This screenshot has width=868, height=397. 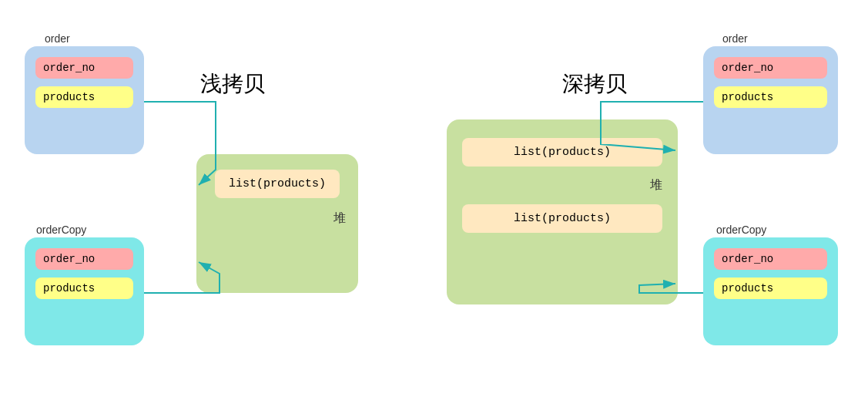 What do you see at coordinates (562, 212) in the screenshot?
I see `heap-box-right: list(products) 堆 list(products)` at bounding box center [562, 212].